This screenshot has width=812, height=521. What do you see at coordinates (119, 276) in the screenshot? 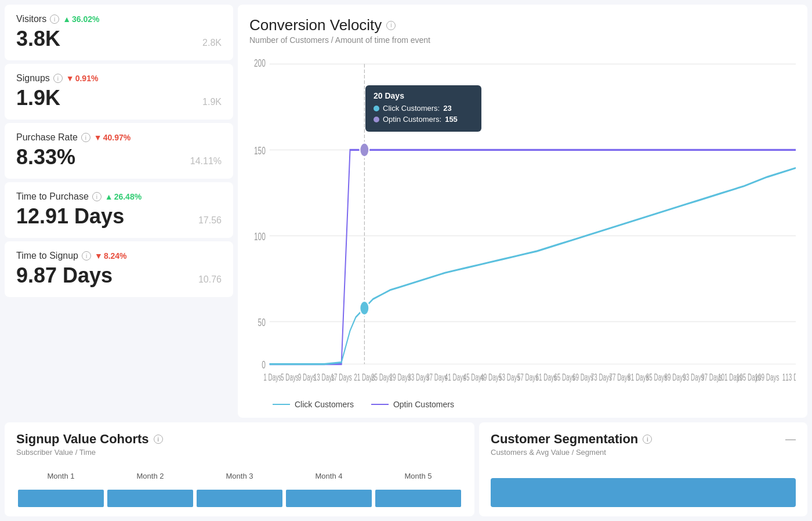
I see `metric-row-time-to-signup: 9.87 Days 10.76` at bounding box center [119, 276].